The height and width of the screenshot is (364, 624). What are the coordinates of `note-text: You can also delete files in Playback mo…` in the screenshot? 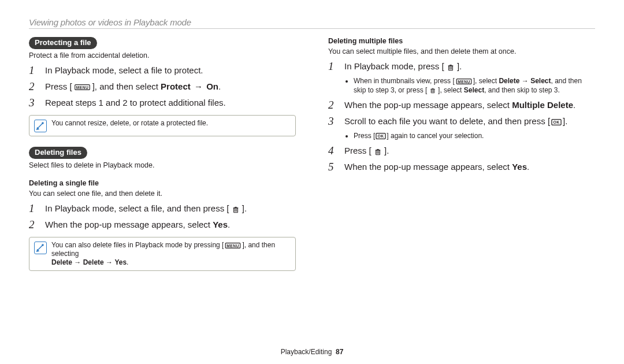 It's located at (171, 254).